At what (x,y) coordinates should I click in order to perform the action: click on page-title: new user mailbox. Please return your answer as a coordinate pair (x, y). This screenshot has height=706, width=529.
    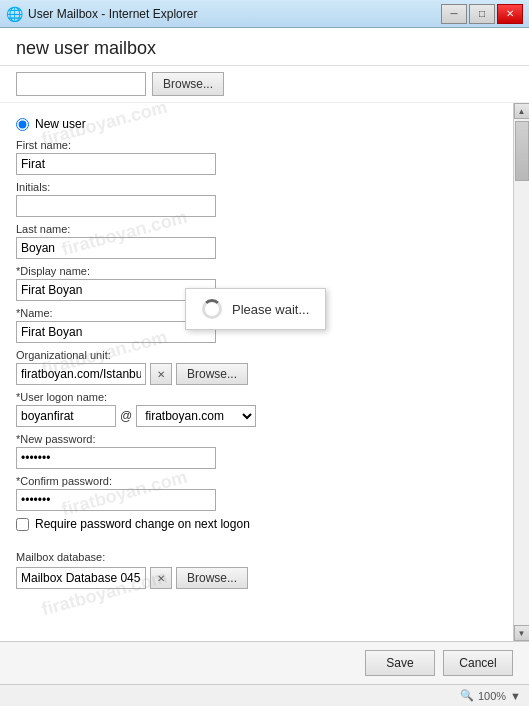
    Looking at the image, I should click on (264, 48).